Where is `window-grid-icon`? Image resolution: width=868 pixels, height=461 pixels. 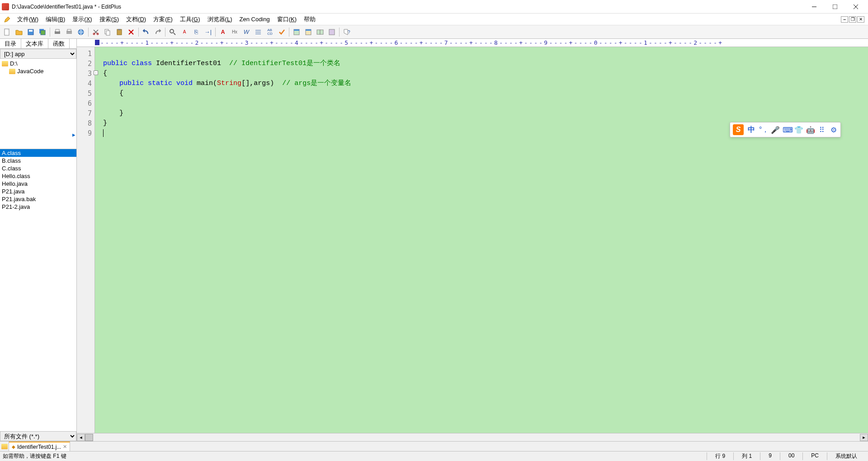
window-grid-icon is located at coordinates (332, 32).